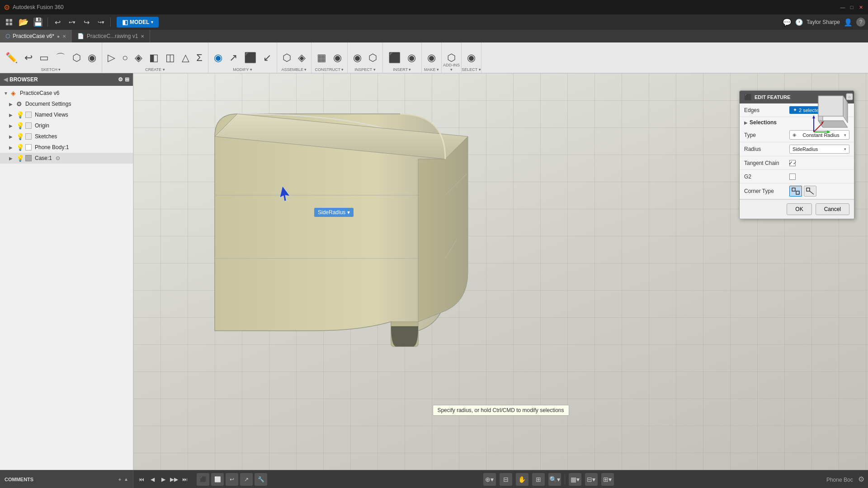  Describe the element at coordinates (411, 58) in the screenshot. I see `insert-btn-2: ◉` at that location.